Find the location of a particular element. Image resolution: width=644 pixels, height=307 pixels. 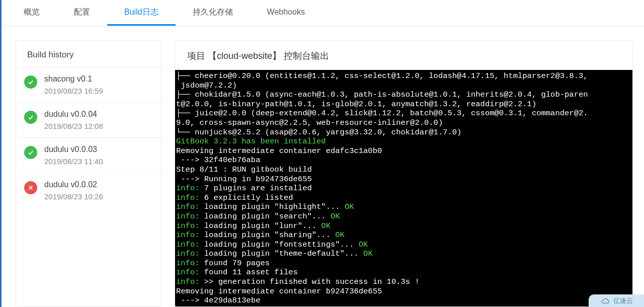

history-item: dudulu v0.0.022019/08/23 10:26 is located at coordinates (89, 190).